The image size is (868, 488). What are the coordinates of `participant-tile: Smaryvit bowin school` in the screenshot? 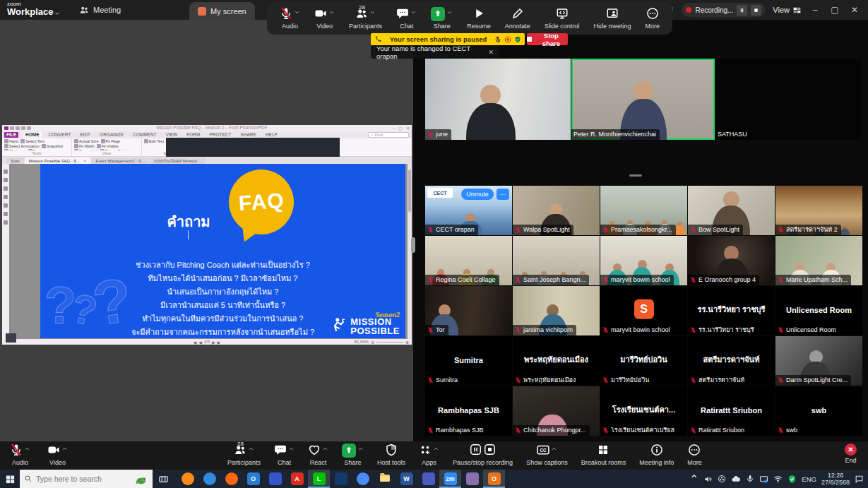 It's located at (644, 311).